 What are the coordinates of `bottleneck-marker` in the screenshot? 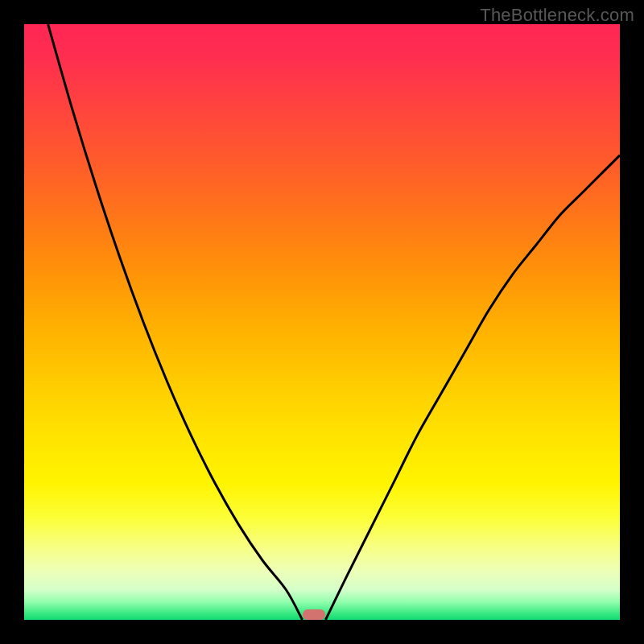 It's located at (314, 615).